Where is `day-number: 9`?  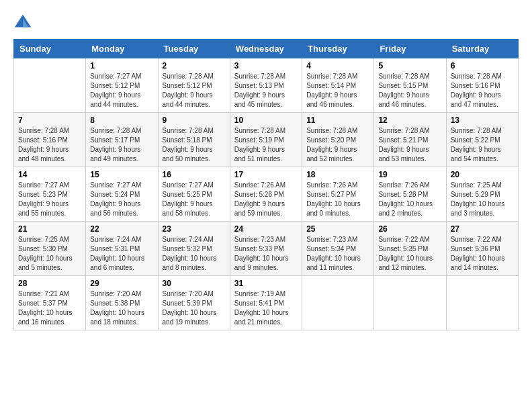 day-number: 9 is located at coordinates (194, 120).